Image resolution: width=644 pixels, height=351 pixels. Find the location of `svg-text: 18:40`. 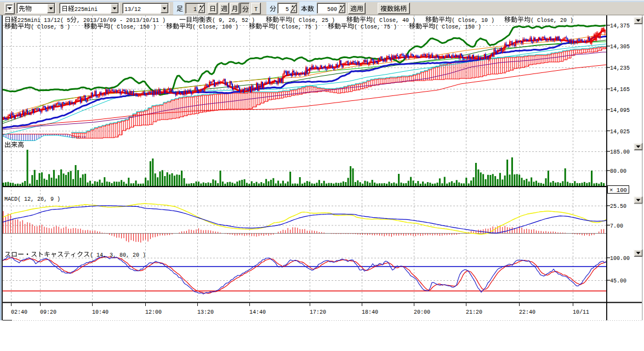

svg-text: 18:40 is located at coordinates (370, 312).